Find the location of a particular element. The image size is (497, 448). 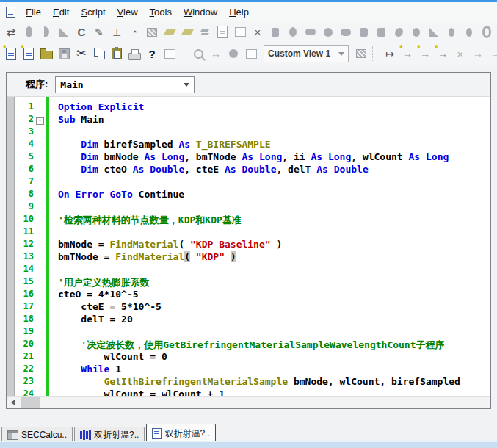

go-next-icon: → is located at coordinates (478, 54).